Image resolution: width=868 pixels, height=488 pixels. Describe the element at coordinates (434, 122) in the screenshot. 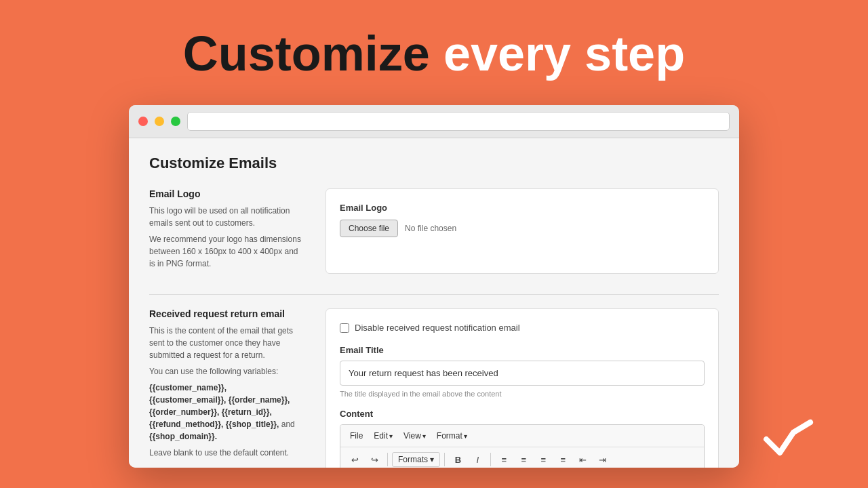

I see `browser-bar` at that location.